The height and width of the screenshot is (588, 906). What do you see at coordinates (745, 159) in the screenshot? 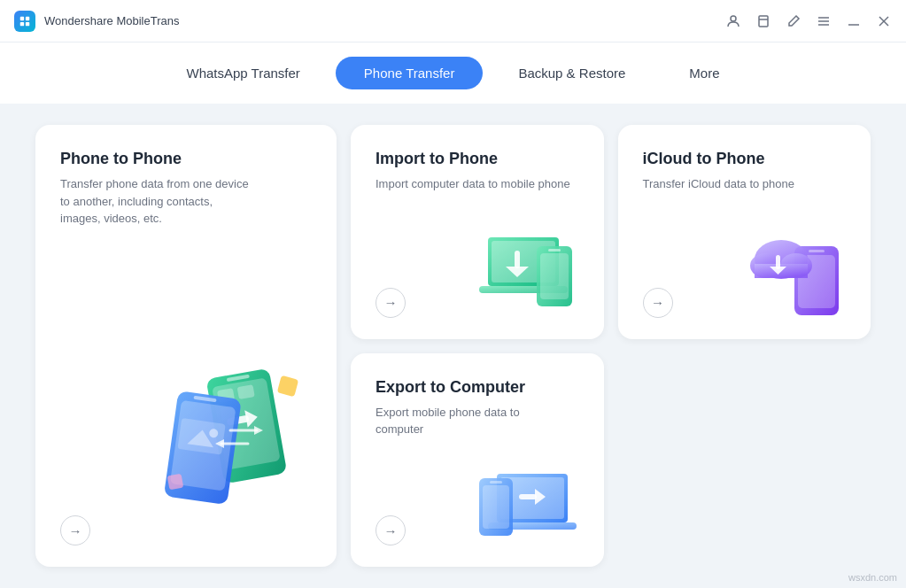
I see `card-icloud-title: iCloud to Phone` at bounding box center [745, 159].